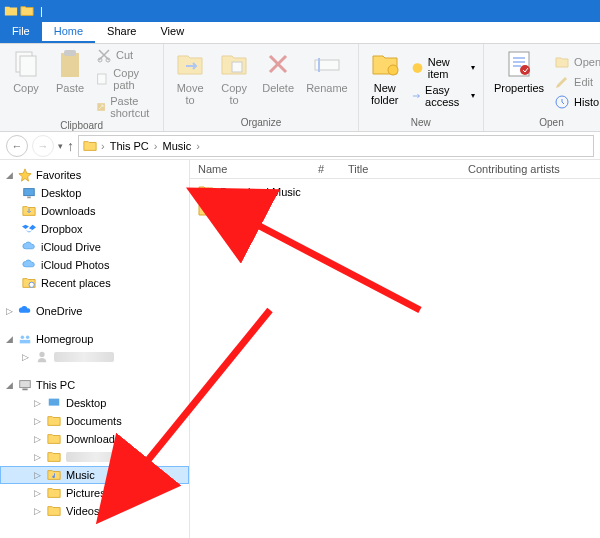 Image resolution: width=600 pixels, height=538 pixels. I want to click on arrow-right-icon: →, so click(44, 146).